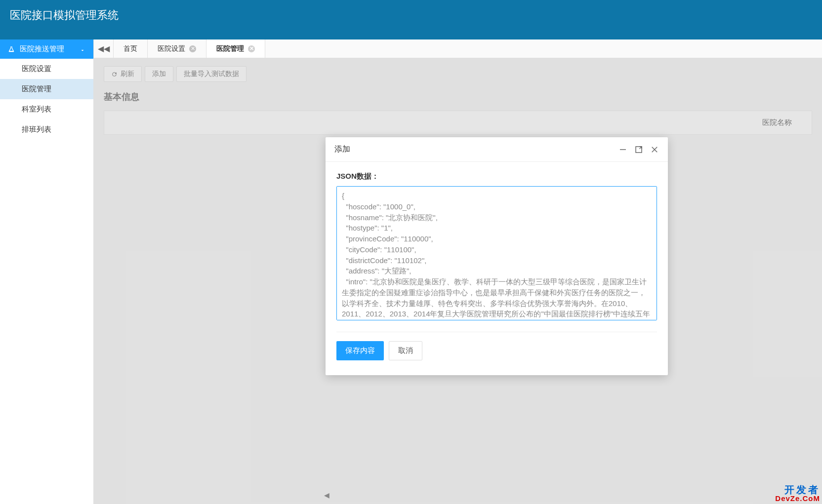 The height and width of the screenshot is (504, 822). I want to click on save-button: 保存内容, so click(360, 350).